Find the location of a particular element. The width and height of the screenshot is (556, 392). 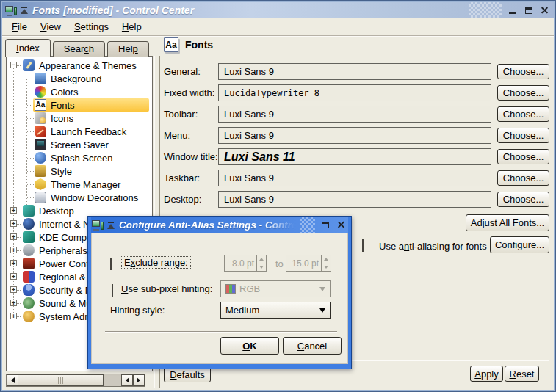

tree-item-icons: Icons is located at coordinates (79, 118).